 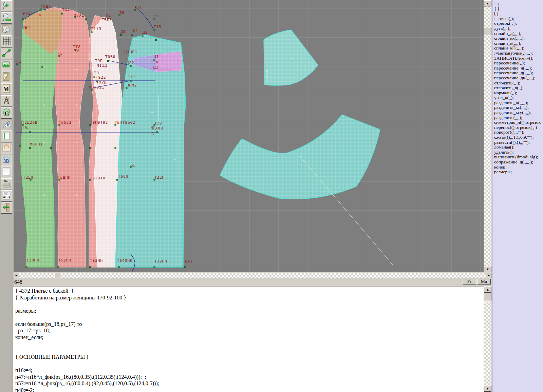 What do you see at coordinates (519, 39) in the screenshot?
I see `command-item: сплайн_кк(,,,,,);` at bounding box center [519, 39].